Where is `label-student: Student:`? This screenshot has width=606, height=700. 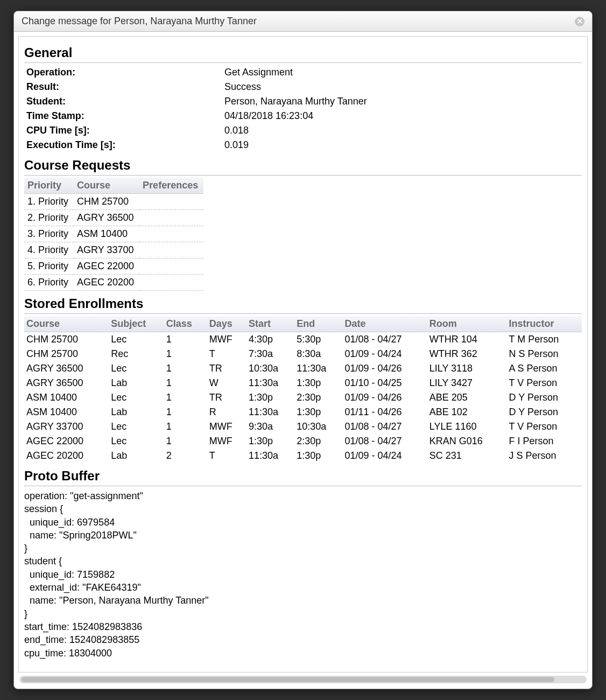
label-student: Student: is located at coordinates (123, 101).